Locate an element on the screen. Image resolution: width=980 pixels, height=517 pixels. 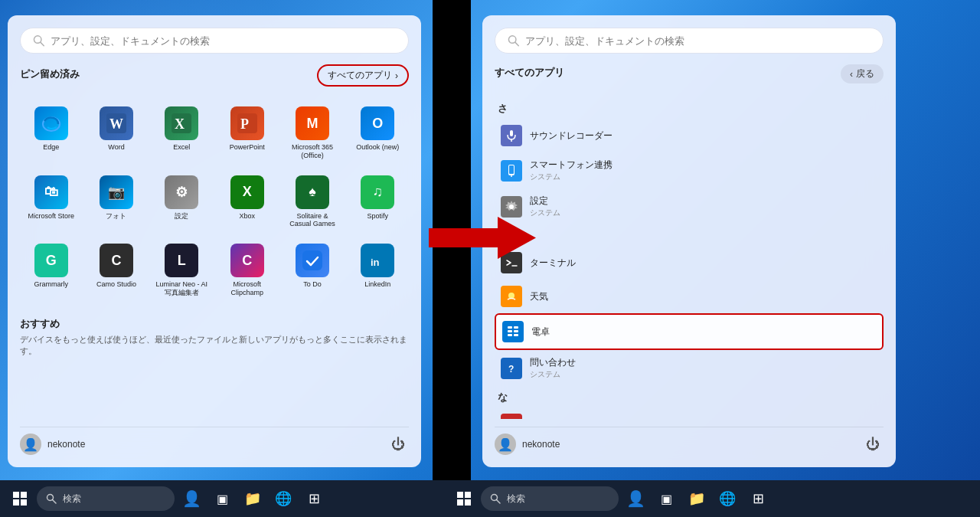
app-list-icon-phone is located at coordinates (511, 171).